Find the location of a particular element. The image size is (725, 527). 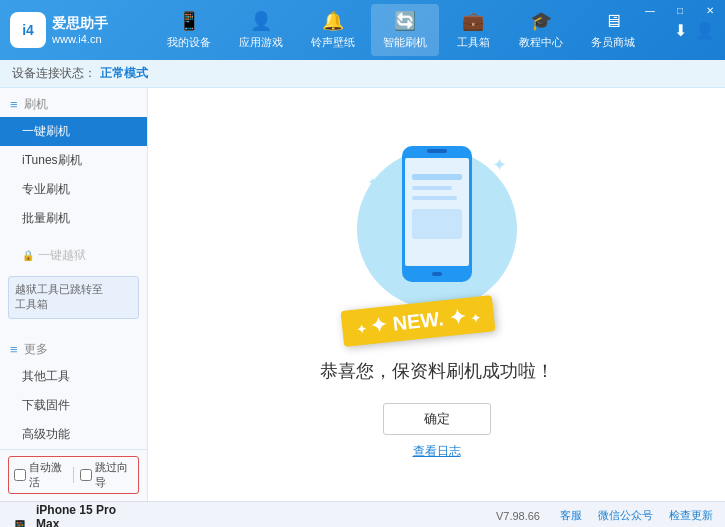

guided-activate-checkbox: 跳过向导 is located at coordinates (106, 475).